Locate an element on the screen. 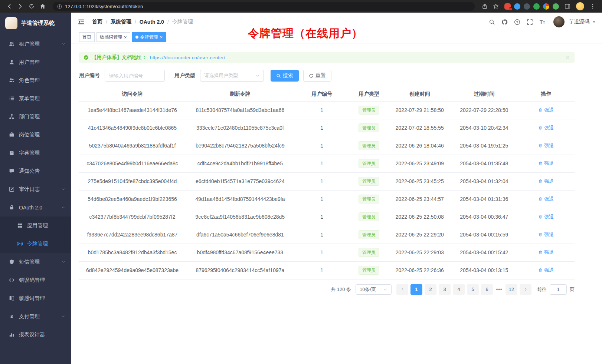  search-button: 搜索 is located at coordinates (285, 76).